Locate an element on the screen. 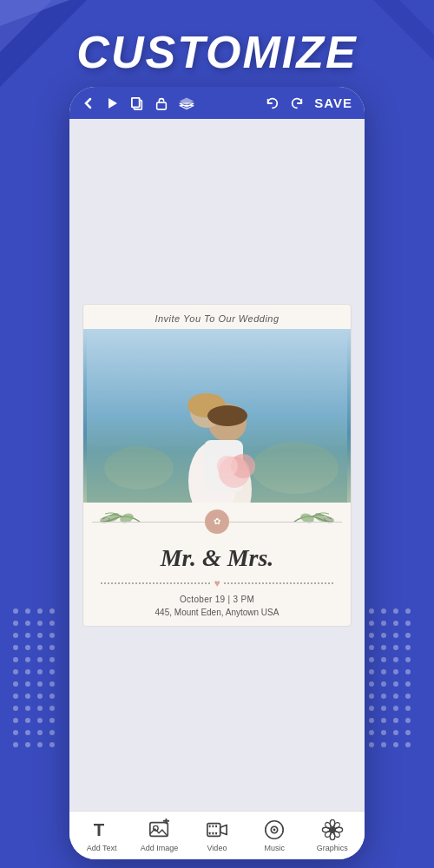  card-address: 445, Mount Eden, Anytown USA is located at coordinates (217, 616).